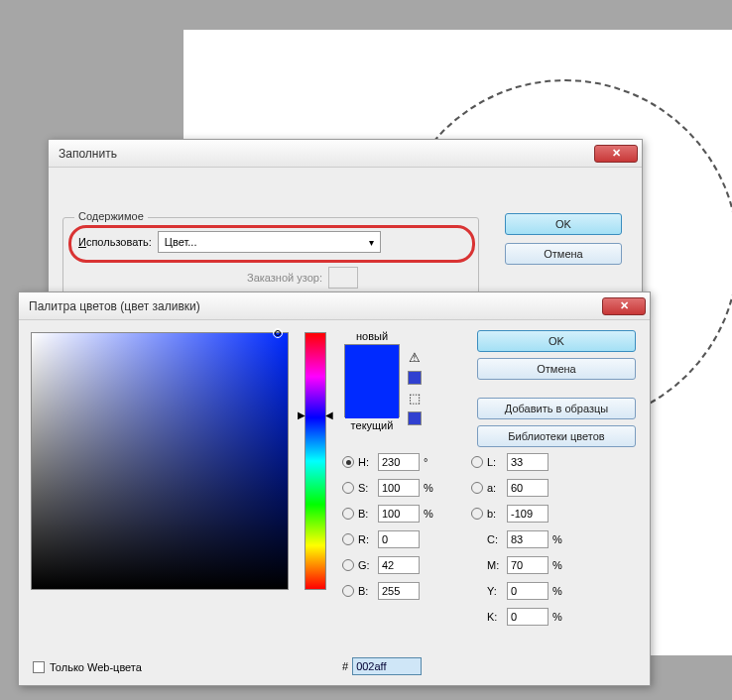 This screenshot has width=732, height=700. What do you see at coordinates (399, 591) in the screenshot?
I see `b-rgb-input` at bounding box center [399, 591].